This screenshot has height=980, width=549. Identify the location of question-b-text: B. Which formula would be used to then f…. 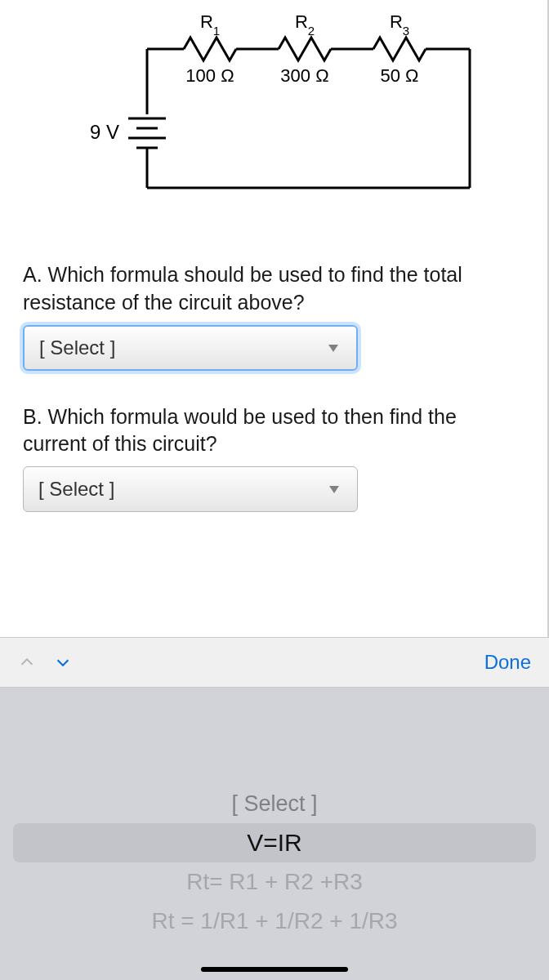
(274, 431).